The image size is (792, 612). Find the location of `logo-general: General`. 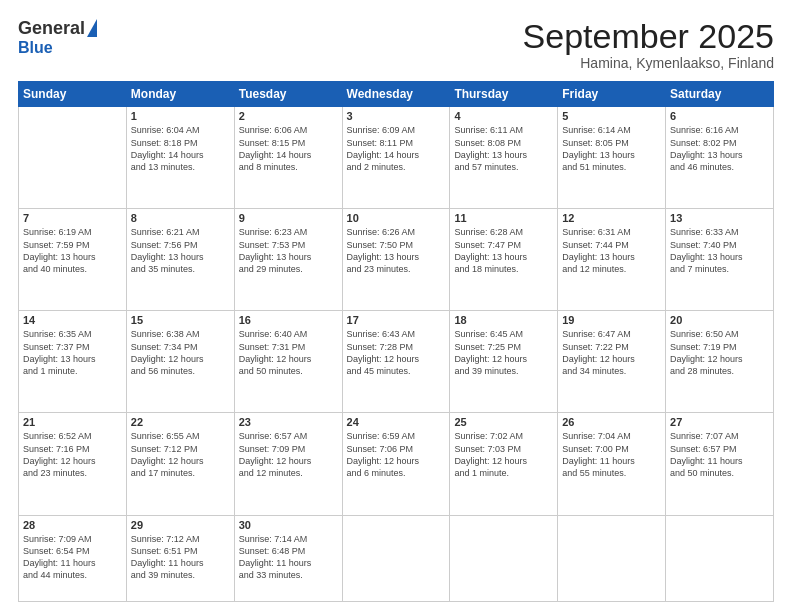

logo-general: General is located at coordinates (52, 28).